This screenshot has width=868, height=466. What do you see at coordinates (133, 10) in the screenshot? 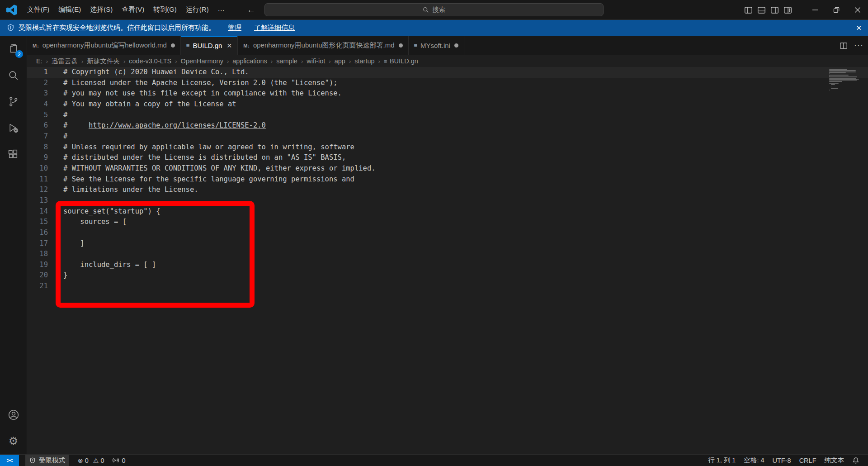
I see `menu-item-3: 查看(V)` at bounding box center [133, 10].